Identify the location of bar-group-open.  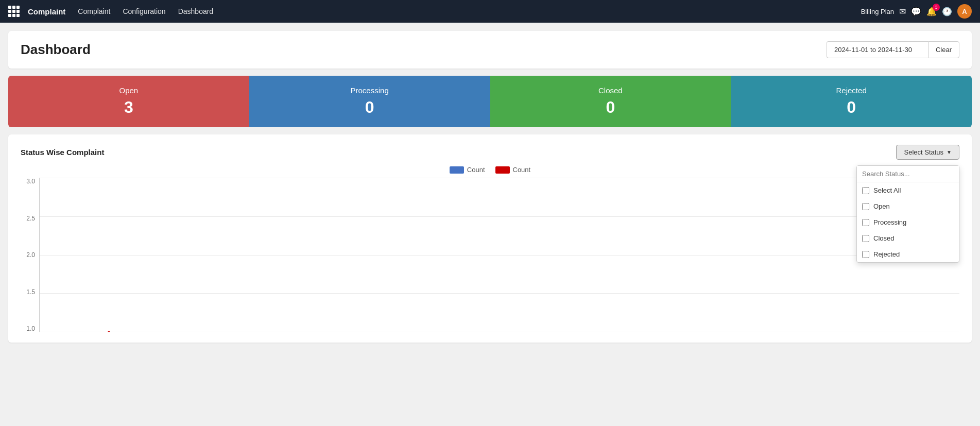
(82, 332).